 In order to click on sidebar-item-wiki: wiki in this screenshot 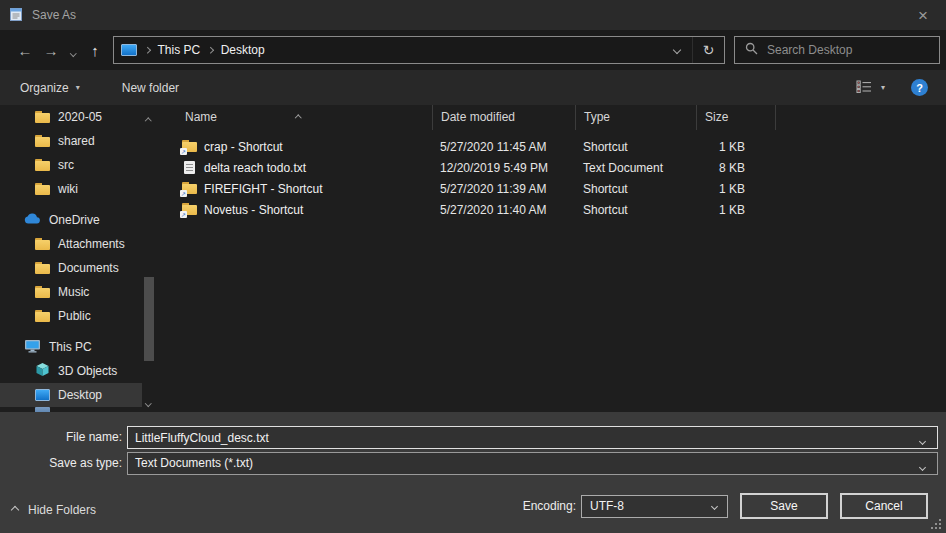, I will do `click(71, 189)`.